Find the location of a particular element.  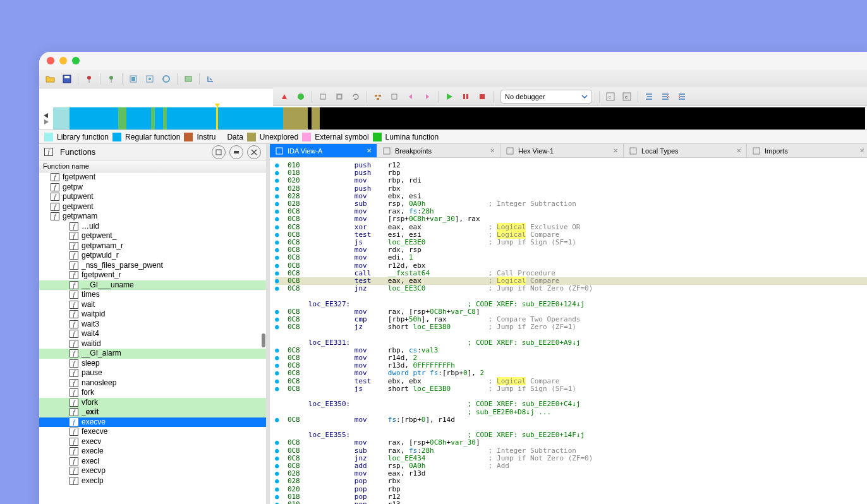

stop-button is located at coordinates (482, 97).